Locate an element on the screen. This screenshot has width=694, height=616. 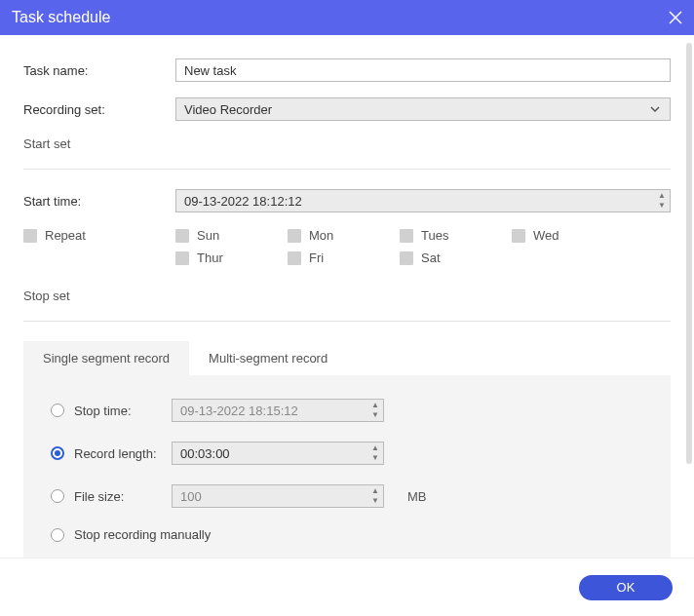
file-size-radio is located at coordinates (58, 496).